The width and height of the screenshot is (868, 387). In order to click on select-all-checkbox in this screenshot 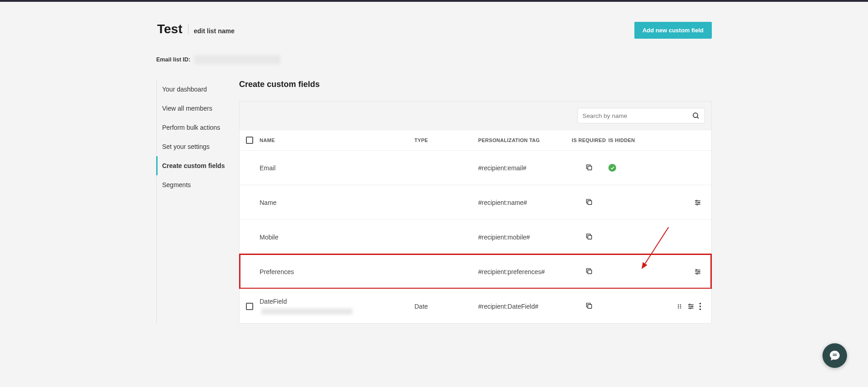, I will do `click(250, 140)`.